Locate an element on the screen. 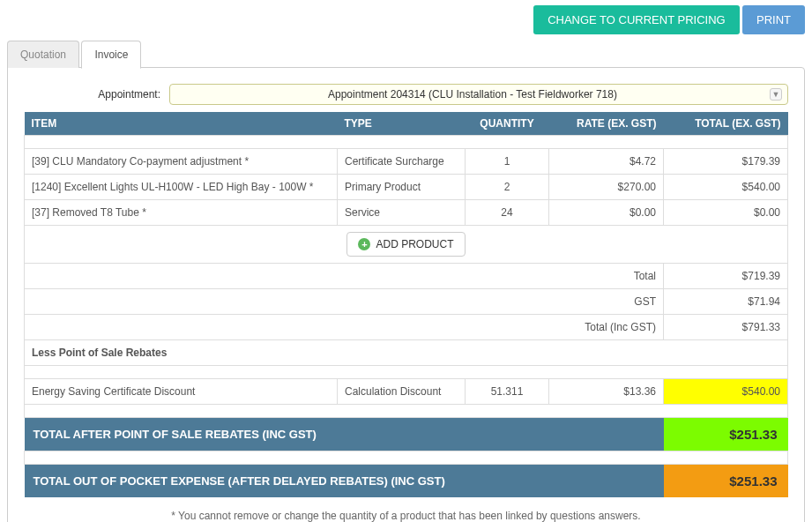 This screenshot has width=812, height=522. summary-label: Total is located at coordinates (344, 277).